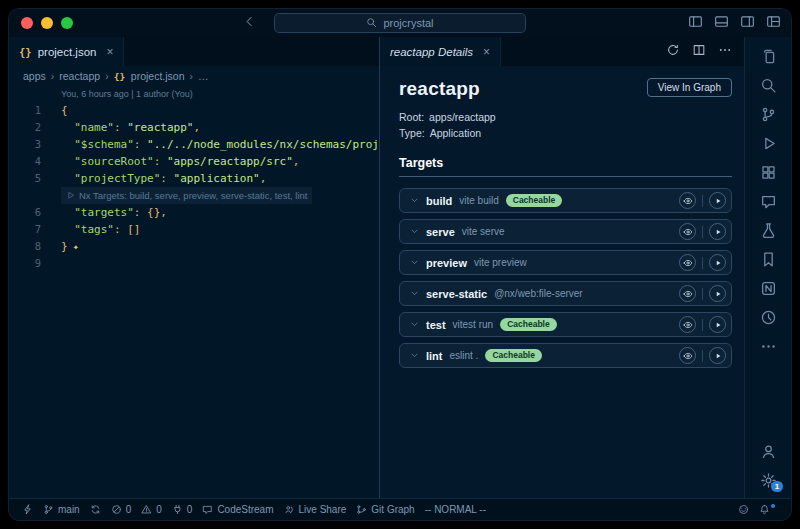  I want to click on test-flask-icon, so click(768, 230).